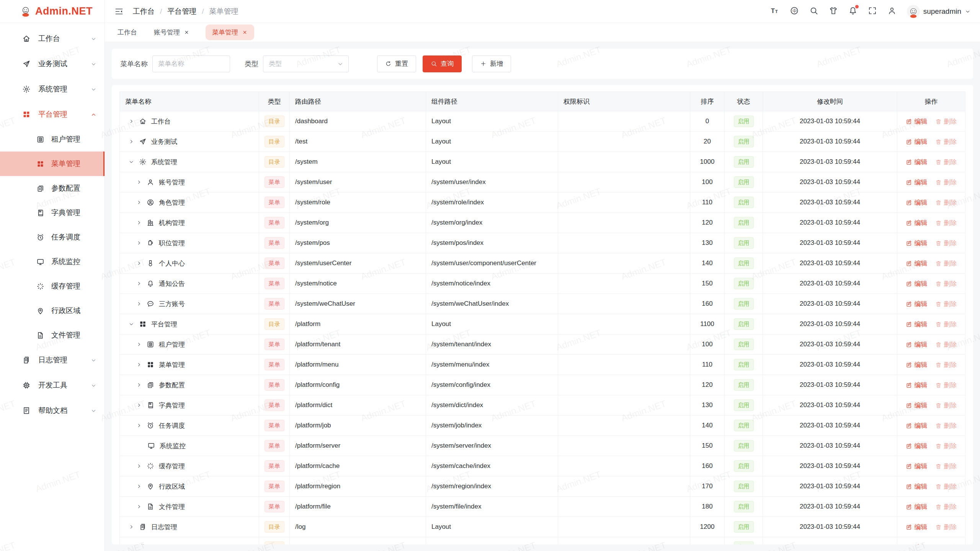 This screenshot has height=551, width=980. What do you see at coordinates (833, 11) in the screenshot?
I see `topbar-theme-shirt` at bounding box center [833, 11].